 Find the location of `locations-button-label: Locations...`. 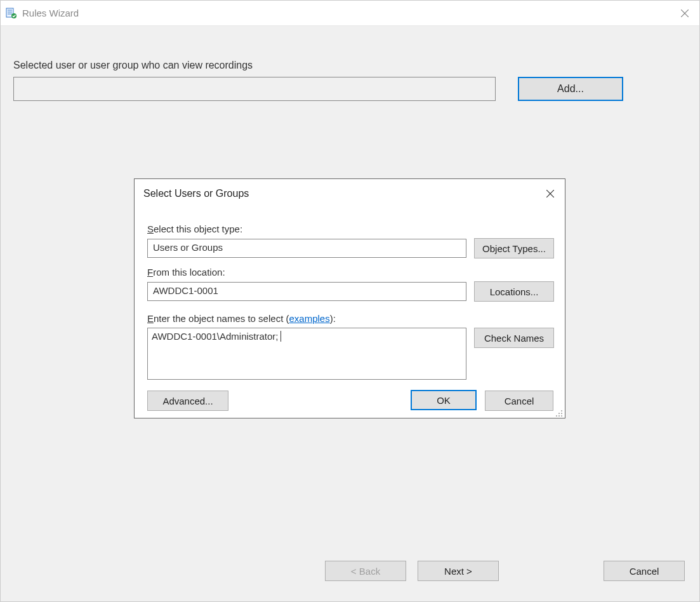

locations-button-label: Locations... is located at coordinates (514, 292).